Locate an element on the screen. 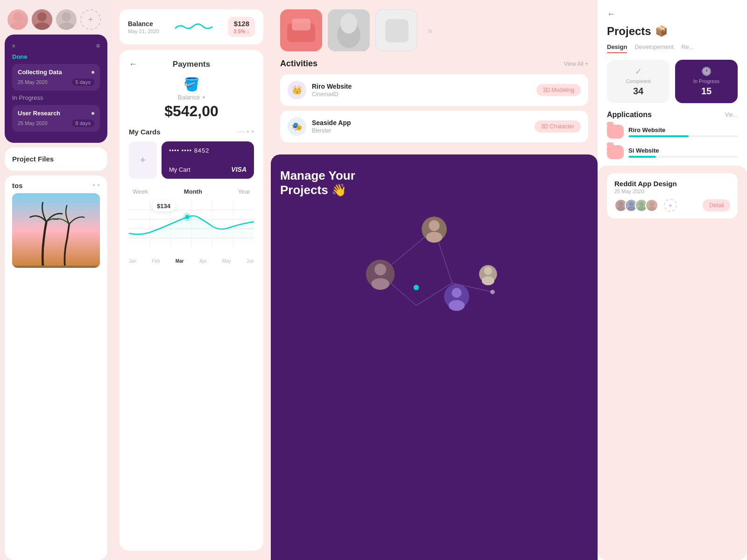 The width and height of the screenshot is (747, 560). project-files-title: Project Files is located at coordinates (33, 159).